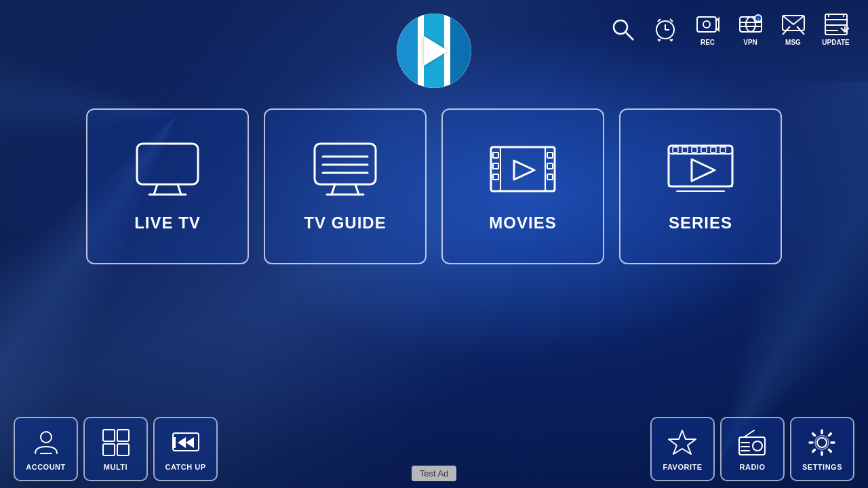 The image size is (868, 488). I want to click on bottom-right-group: FAVORITE RADIO, so click(753, 449).